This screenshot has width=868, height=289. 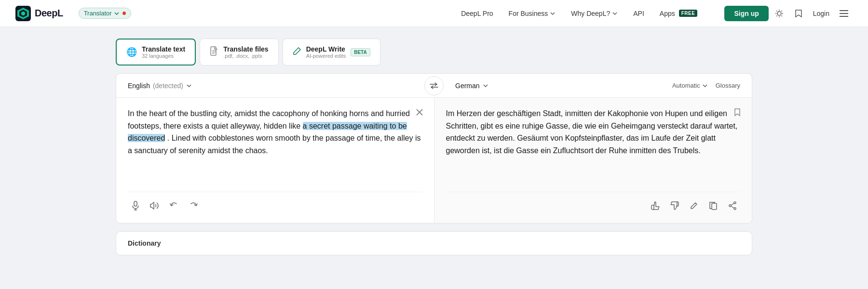 What do you see at coordinates (746, 13) in the screenshot?
I see `signup-button: Sign up` at bounding box center [746, 13].